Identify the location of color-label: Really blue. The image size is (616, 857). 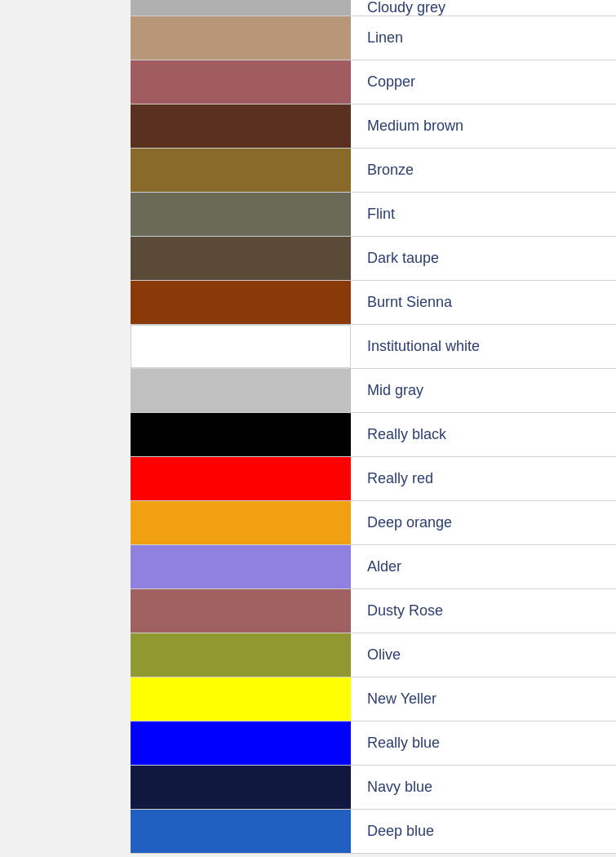
(483, 743).